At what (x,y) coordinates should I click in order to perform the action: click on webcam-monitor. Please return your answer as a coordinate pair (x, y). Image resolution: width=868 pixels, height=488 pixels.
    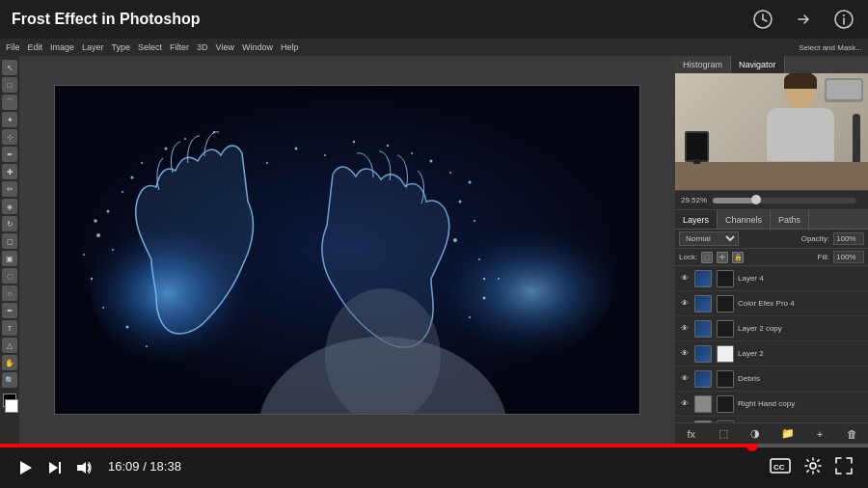
    Looking at the image, I should click on (696, 147).